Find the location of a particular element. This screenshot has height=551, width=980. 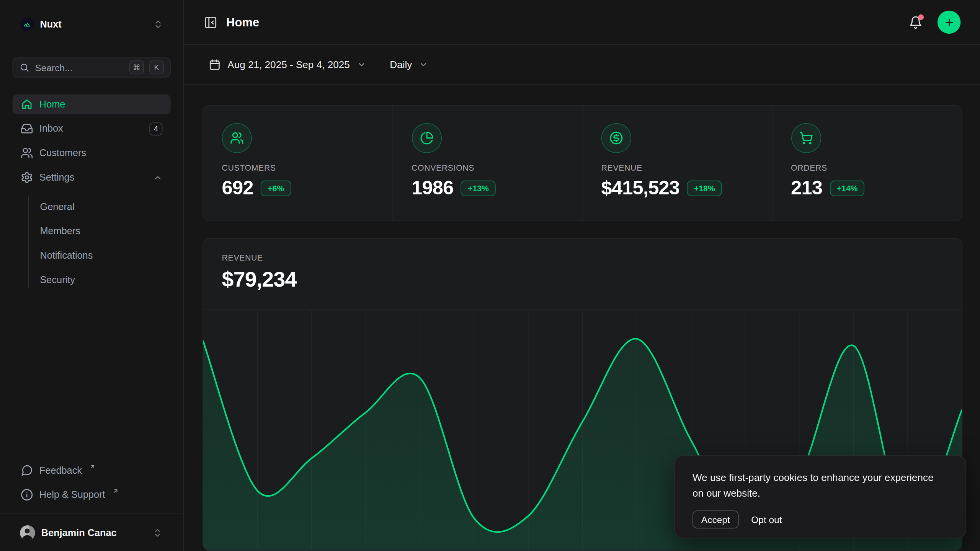

sidebar-item-home: Home is located at coordinates (92, 104).